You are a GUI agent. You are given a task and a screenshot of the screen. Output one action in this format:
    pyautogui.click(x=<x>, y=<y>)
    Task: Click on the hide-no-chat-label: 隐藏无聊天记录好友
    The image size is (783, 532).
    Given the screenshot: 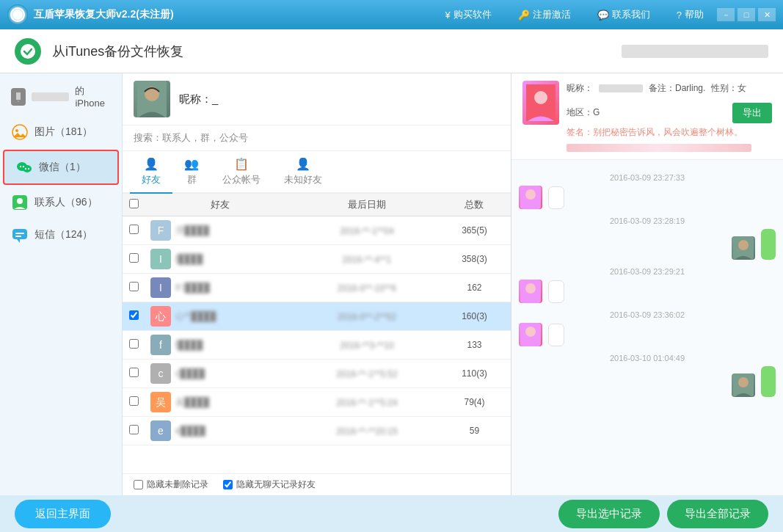 What is the action you would take?
    pyautogui.click(x=269, y=484)
    